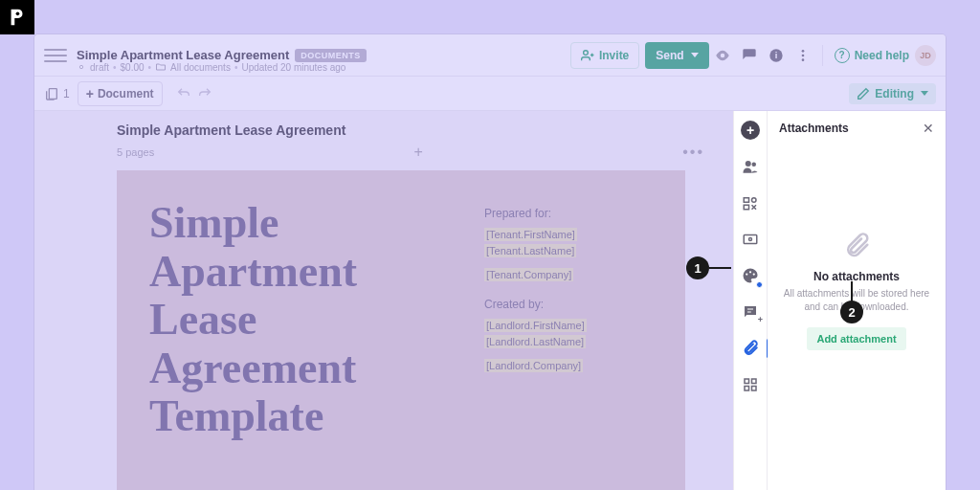  Describe the element at coordinates (925, 56) in the screenshot. I see `avatar: JD` at that location.